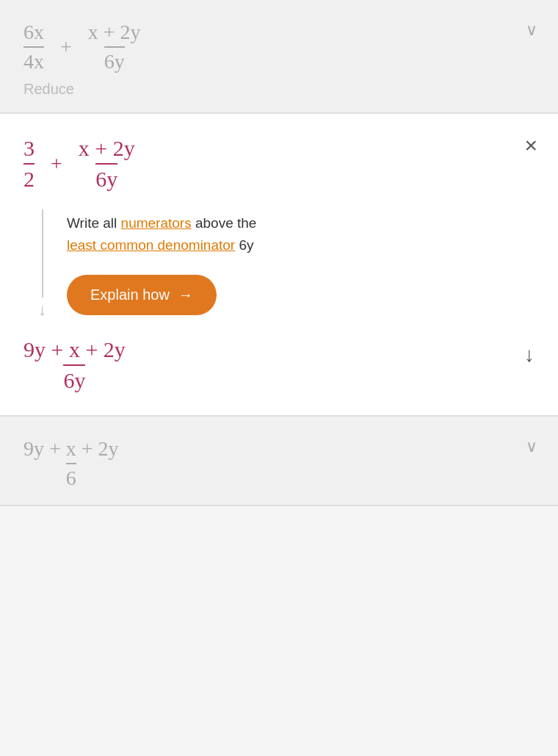 This screenshot has height=756, width=558. I want to click on step-explanation: Write all numerators above the least com…, so click(301, 235).